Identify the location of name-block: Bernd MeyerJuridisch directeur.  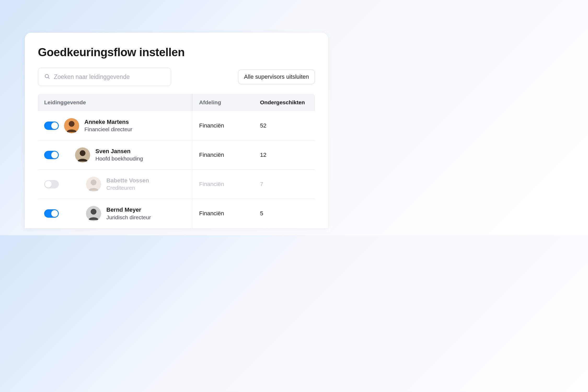
(129, 214).